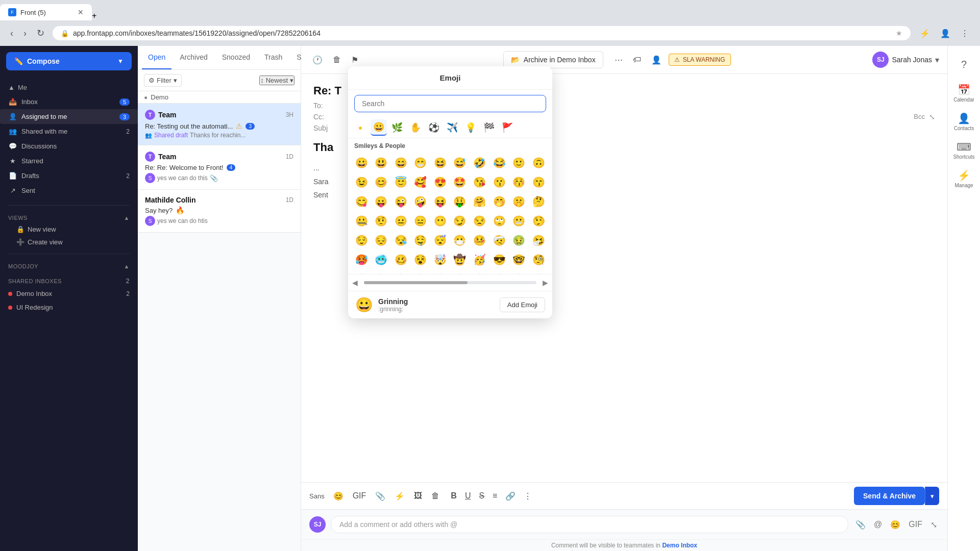 The image size is (980, 551). Describe the element at coordinates (889, 496) in the screenshot. I see `send-archive-button: Send & Archive` at that location.